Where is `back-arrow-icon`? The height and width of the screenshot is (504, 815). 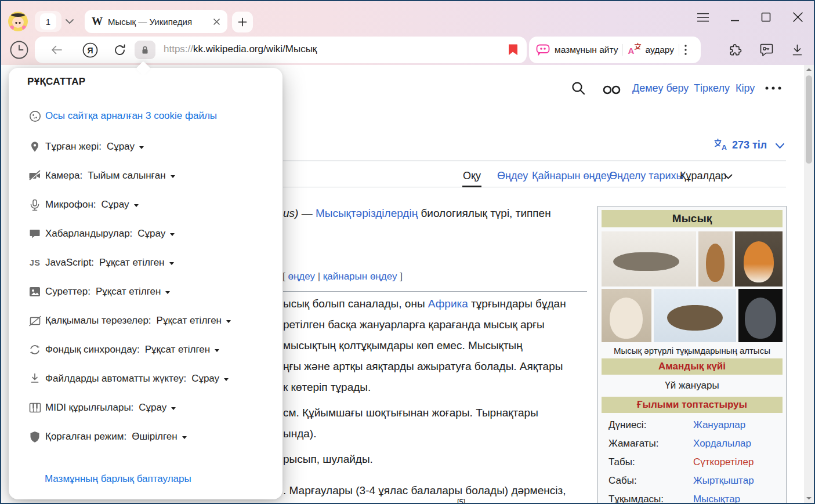
back-arrow-icon is located at coordinates (57, 50).